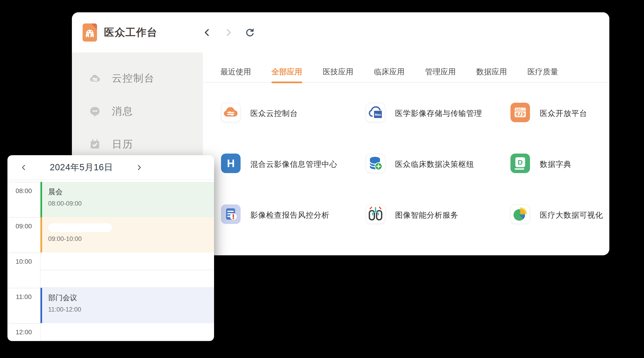  Describe the element at coordinates (131, 32) in the screenshot. I see `window-title: 医众工作台` at that location.